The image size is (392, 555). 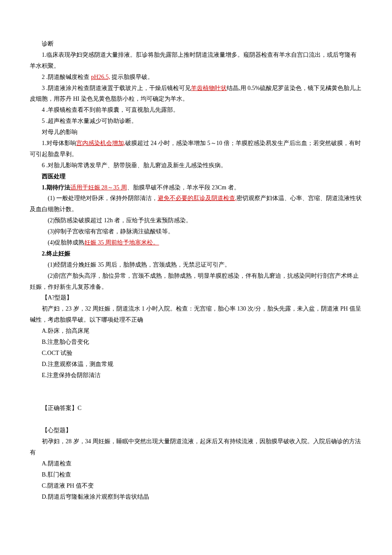 I want to click on text-segment: (1) 一般处理绝对卧床，保持外阴部清洁，, so click(x=103, y=198).